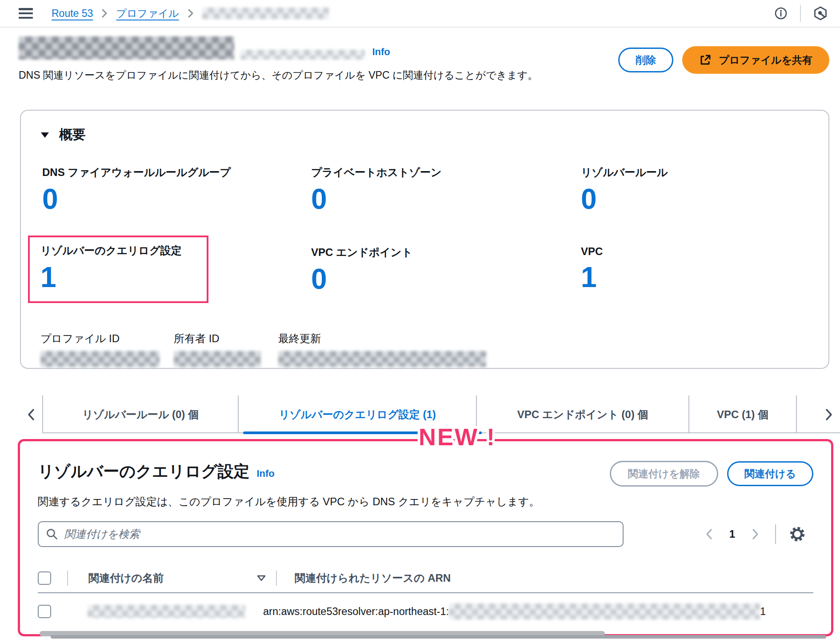  What do you see at coordinates (732, 534) in the screenshot?
I see `current-page-number: 1` at bounding box center [732, 534].